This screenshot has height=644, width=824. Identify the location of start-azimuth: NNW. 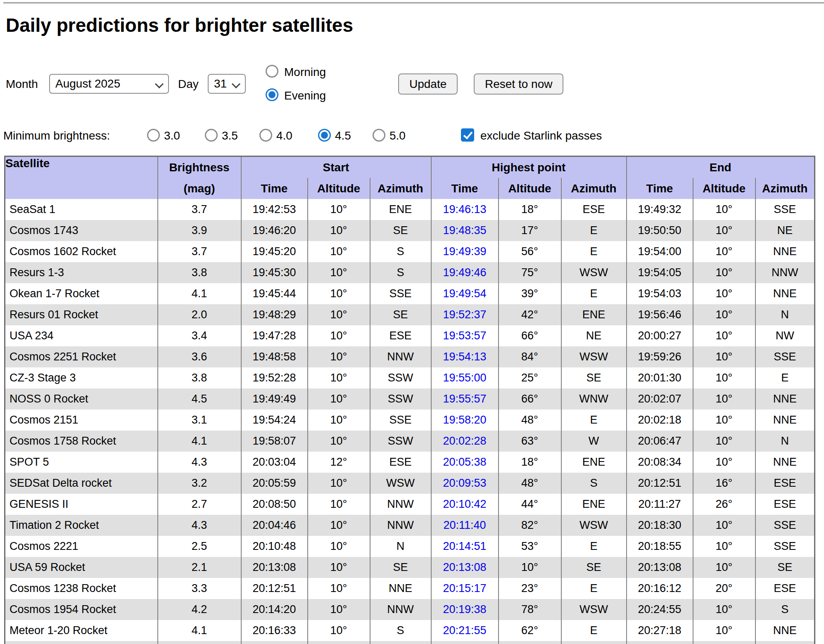
(401, 525).